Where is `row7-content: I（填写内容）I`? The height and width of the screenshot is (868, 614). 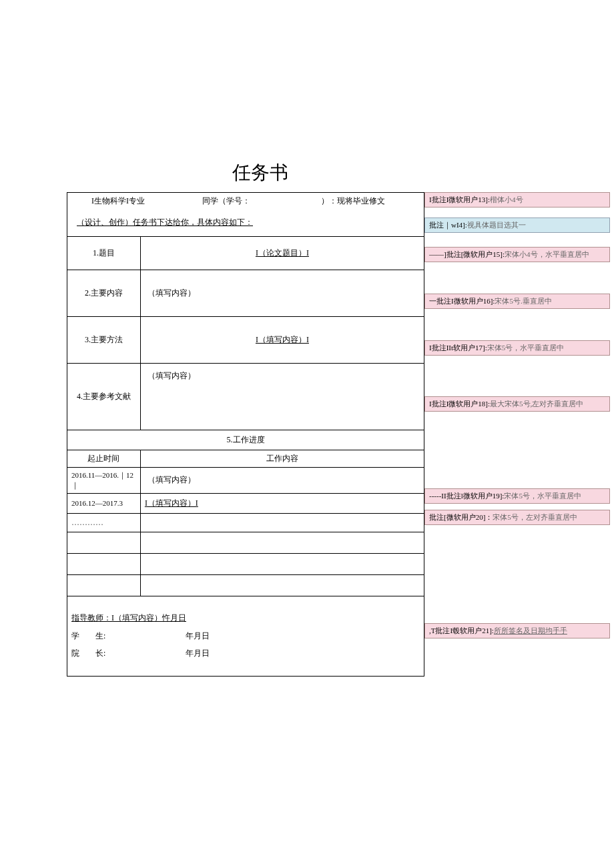
row7-content: I（填写内容）I is located at coordinates (172, 503).